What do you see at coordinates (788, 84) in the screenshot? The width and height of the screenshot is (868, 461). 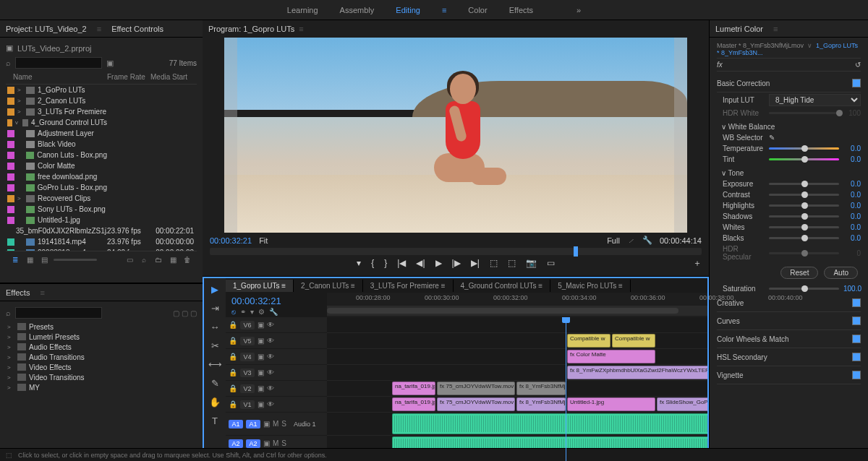 I see `basic-correction-section: Basic Correction` at bounding box center [788, 84].